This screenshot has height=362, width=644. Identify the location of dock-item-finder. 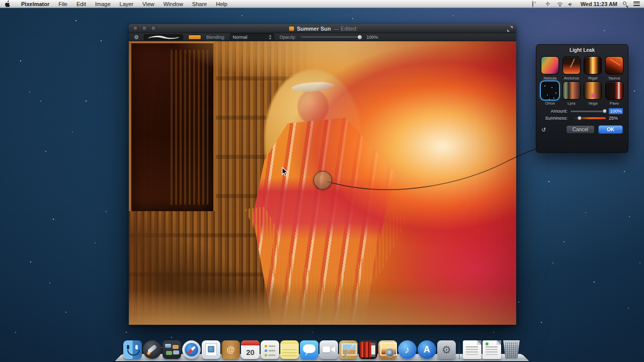
(133, 350).